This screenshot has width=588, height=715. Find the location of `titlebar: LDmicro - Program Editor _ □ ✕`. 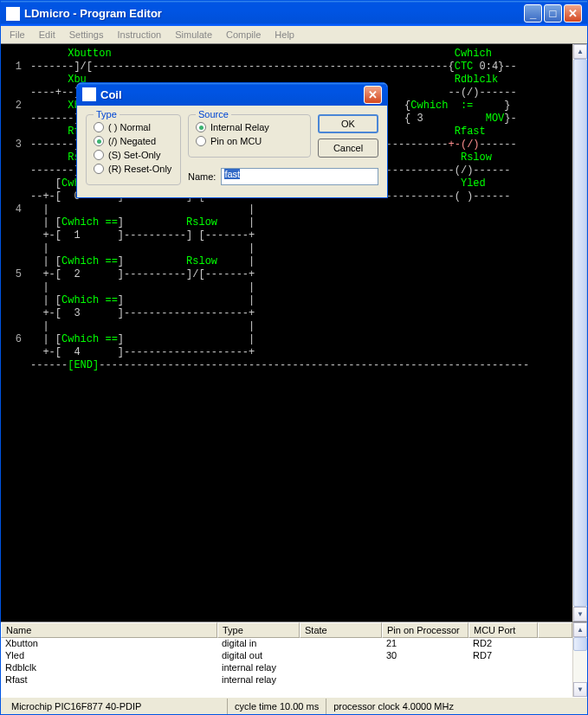

titlebar: LDmicro - Program Editor _ □ ✕ is located at coordinates (294, 14).